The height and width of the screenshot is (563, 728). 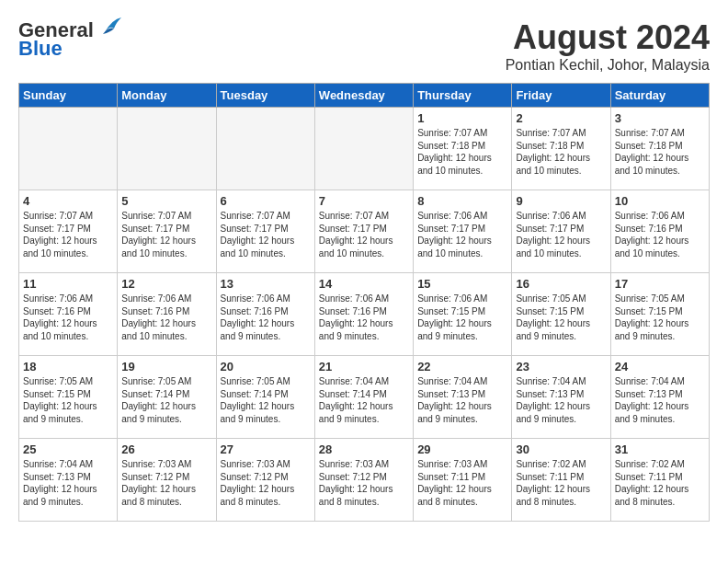 What do you see at coordinates (167, 96) in the screenshot?
I see `calendar-day-header: Monday` at bounding box center [167, 96].